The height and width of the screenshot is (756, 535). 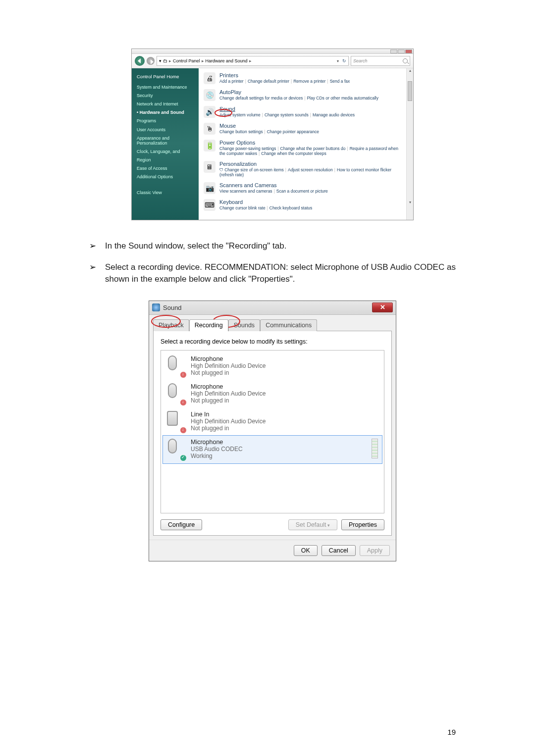 I want to click on sidebar-item: Network and Internet, so click(x=165, y=104).